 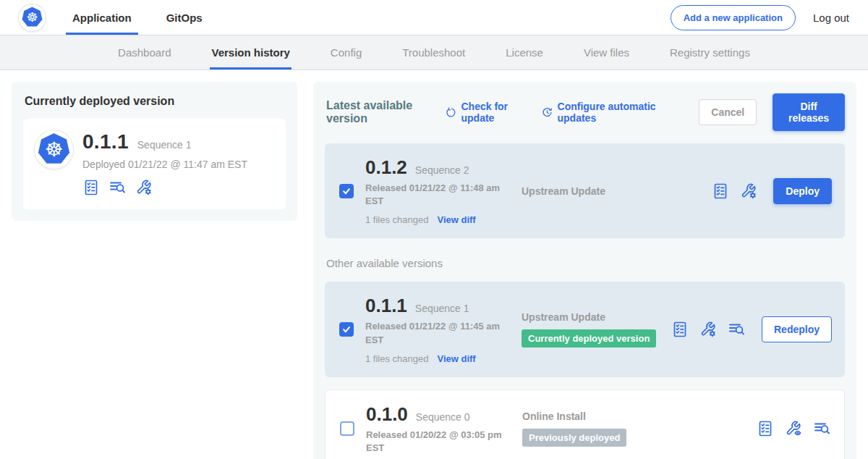 I want to click on sequence-label: Sequence 2, so click(x=443, y=170).